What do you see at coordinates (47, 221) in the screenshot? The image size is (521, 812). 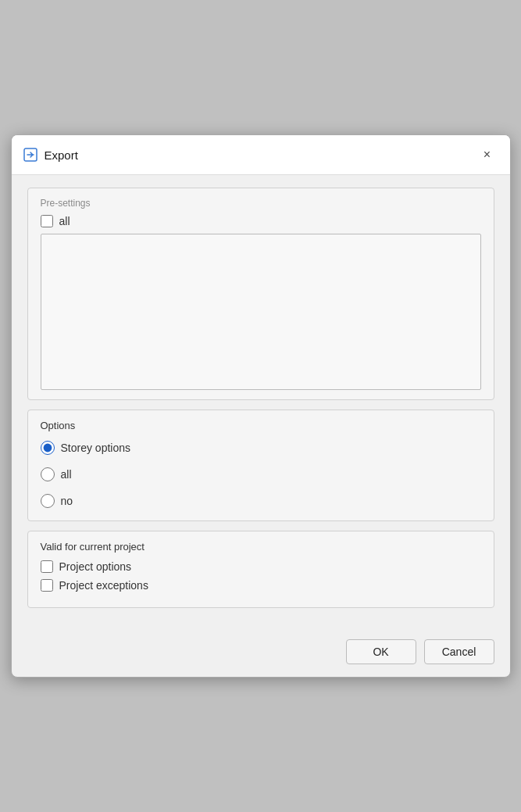 I see `all-checkbox` at bounding box center [47, 221].